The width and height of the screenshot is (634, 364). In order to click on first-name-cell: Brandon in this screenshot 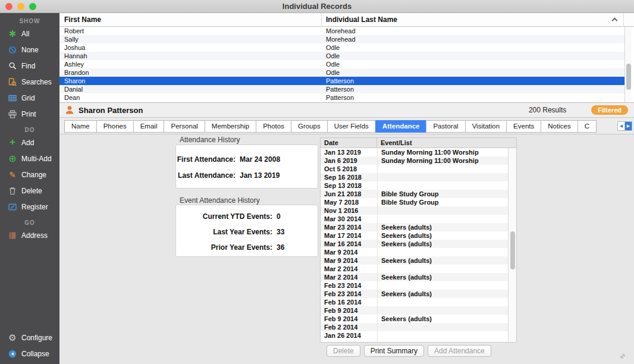, I will do `click(190, 73)`.